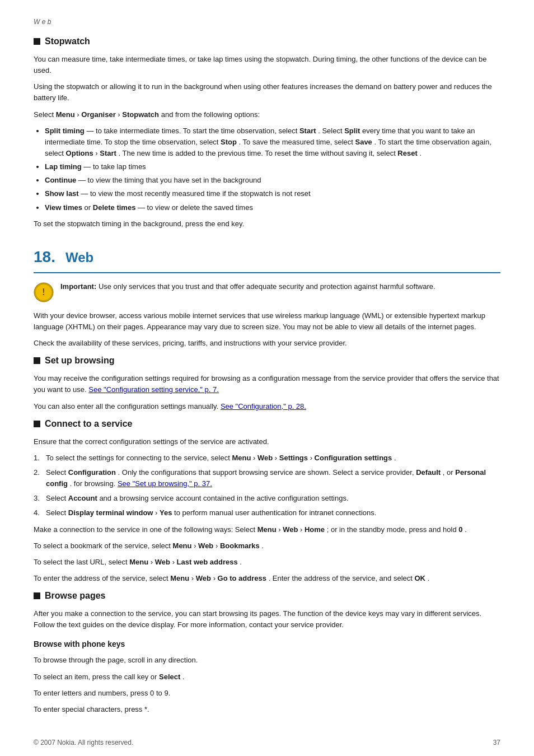 The image size is (534, 756). I want to click on important-text: Important: Use only services that you tr…, so click(248, 287).